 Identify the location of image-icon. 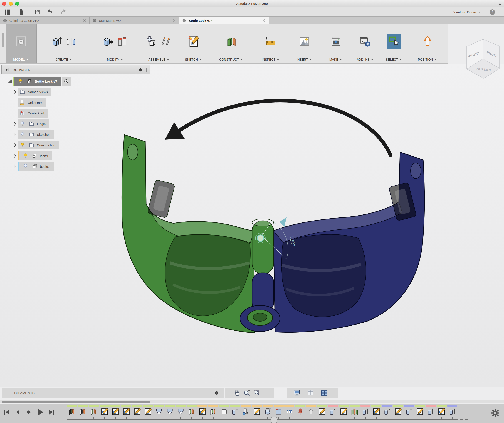
(304, 41).